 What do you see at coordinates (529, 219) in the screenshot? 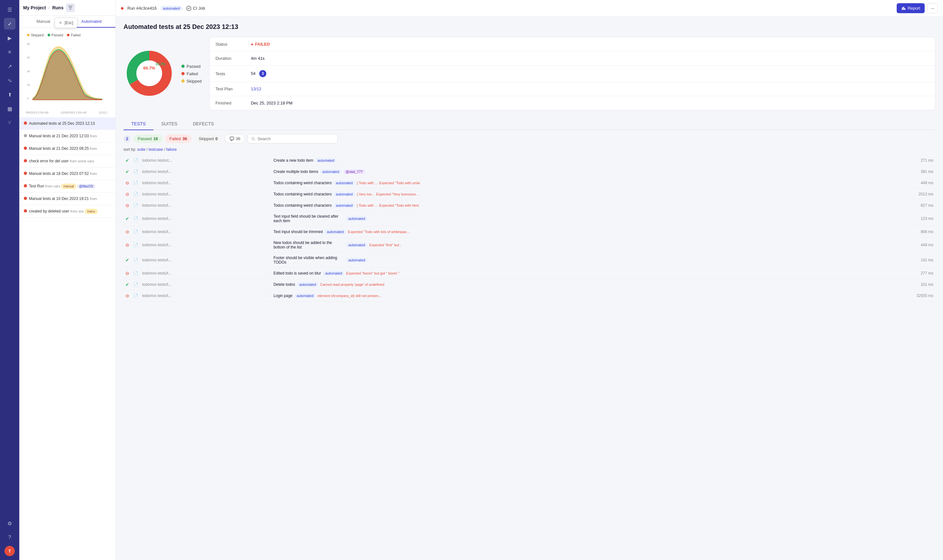
I see `table-row: ✔ 📄 todomvc-tests/t... Text input field …` at bounding box center [529, 219].